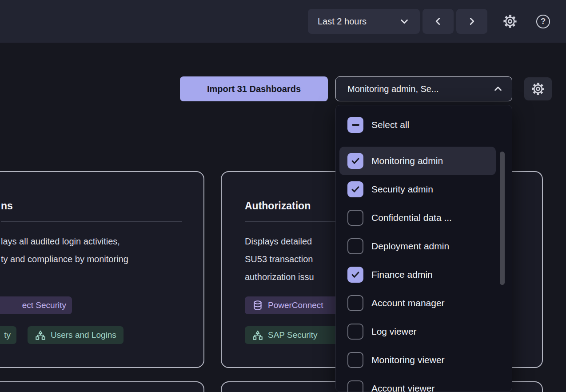  I want to click on tag-label: ty, so click(7, 335).